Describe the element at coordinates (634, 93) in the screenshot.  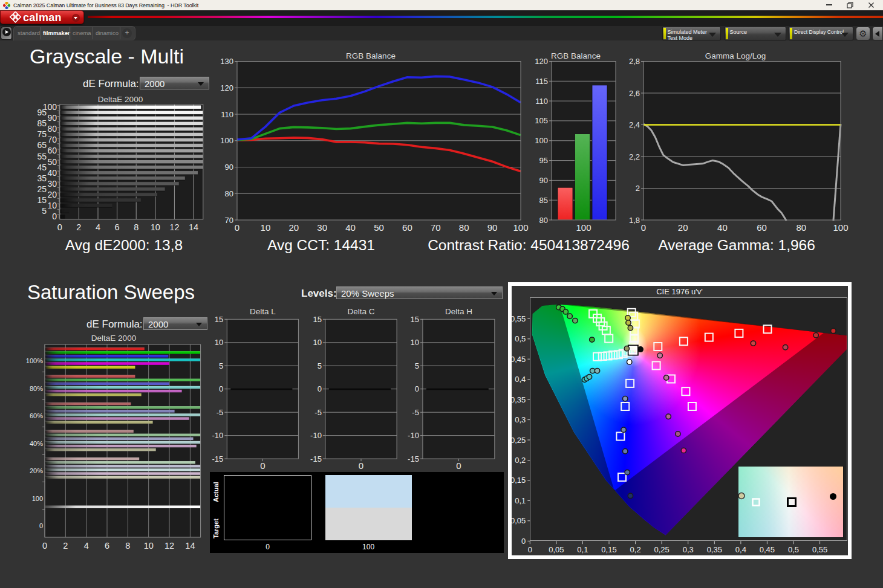
I see `svg-text: 2,6` at that location.